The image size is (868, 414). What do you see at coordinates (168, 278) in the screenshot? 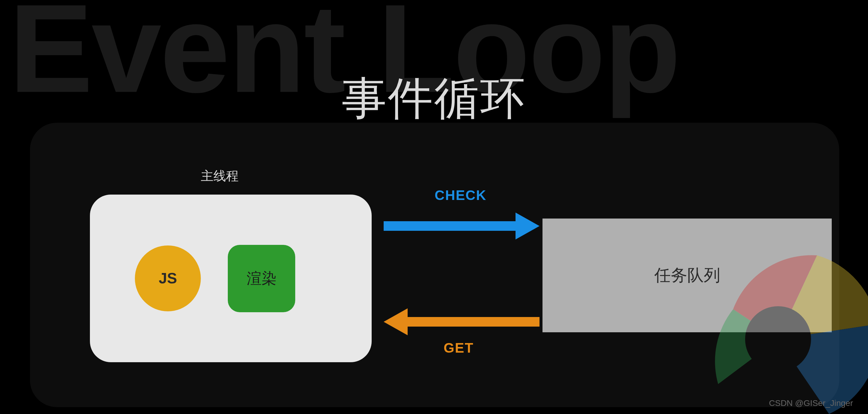
I see `js-node-circle: JS` at bounding box center [168, 278].